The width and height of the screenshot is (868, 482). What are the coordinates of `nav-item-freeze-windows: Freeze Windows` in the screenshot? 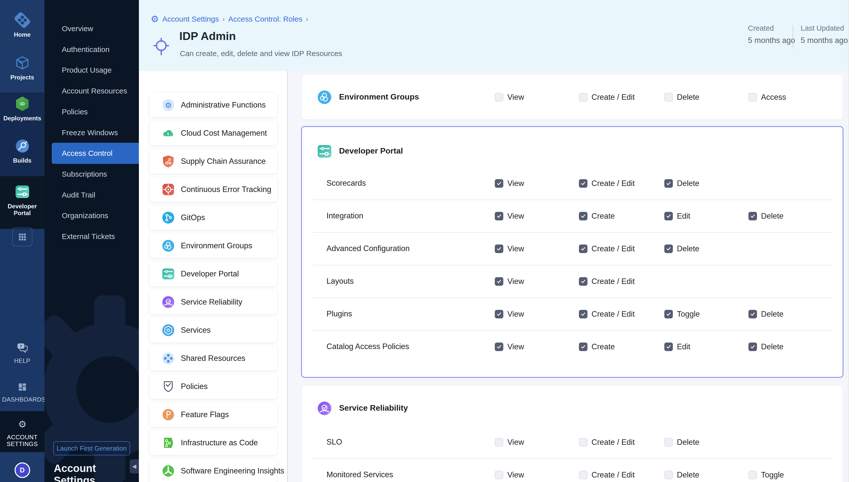 It's located at (92, 133).